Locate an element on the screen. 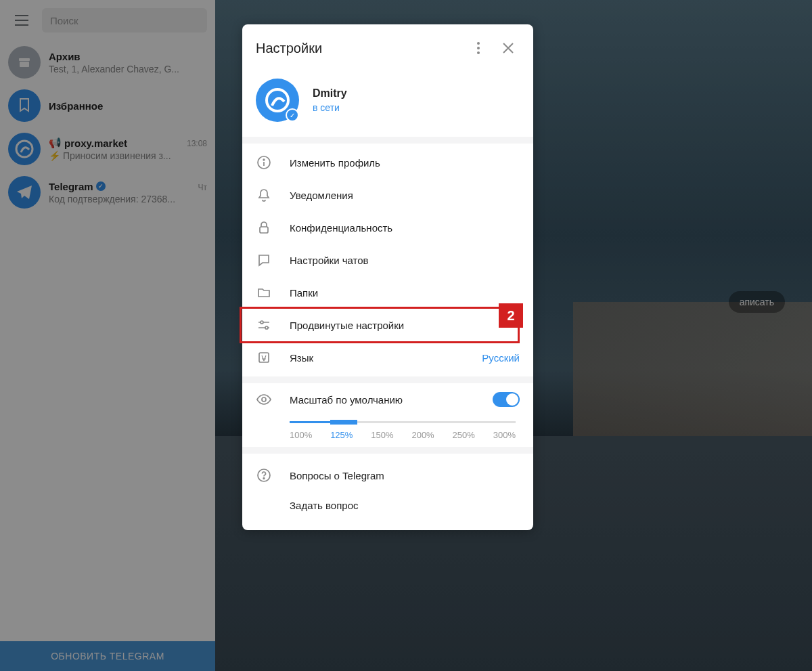 This screenshot has height=671, width=812. scale-option: 100% is located at coordinates (300, 435).